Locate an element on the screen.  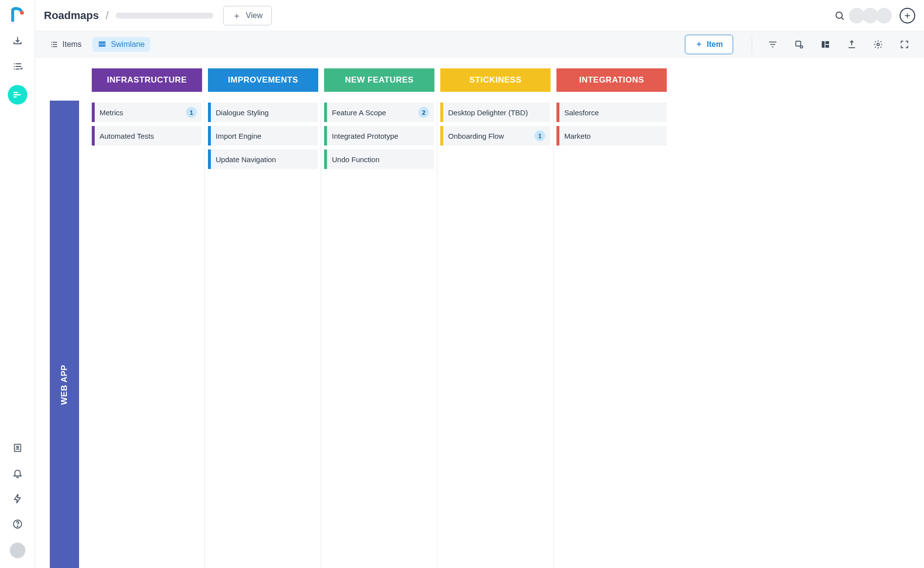
card: Metrics1 is located at coordinates (146, 112).